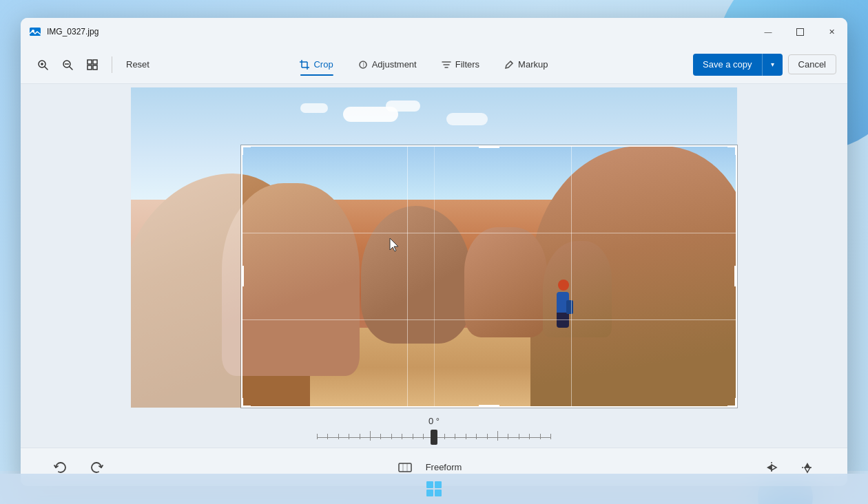 This screenshot has width=868, height=504. Describe the element at coordinates (727, 65) in the screenshot. I see `save-copy-main-button: Save a copy` at that location.